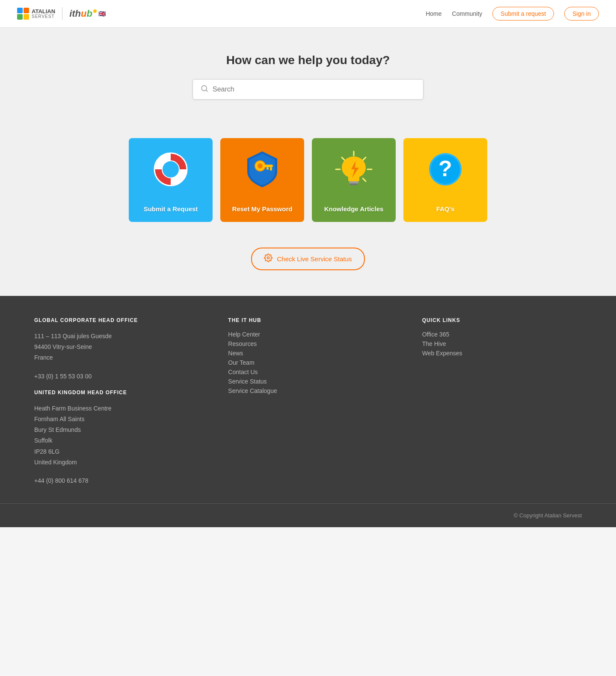 The height and width of the screenshot is (676, 616). I want to click on hero-title: How can we help you today?, so click(308, 60).